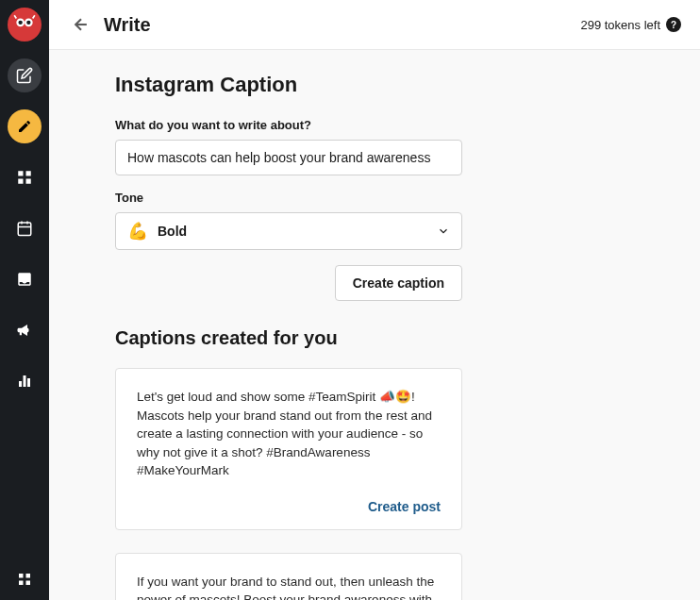  I want to click on pencil-icon, so click(25, 126).